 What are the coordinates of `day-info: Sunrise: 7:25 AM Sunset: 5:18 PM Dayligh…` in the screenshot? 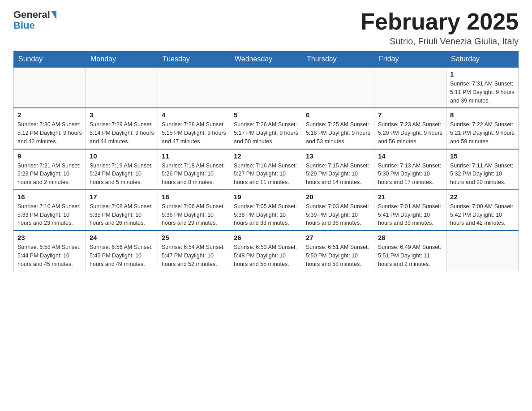 It's located at (338, 133).